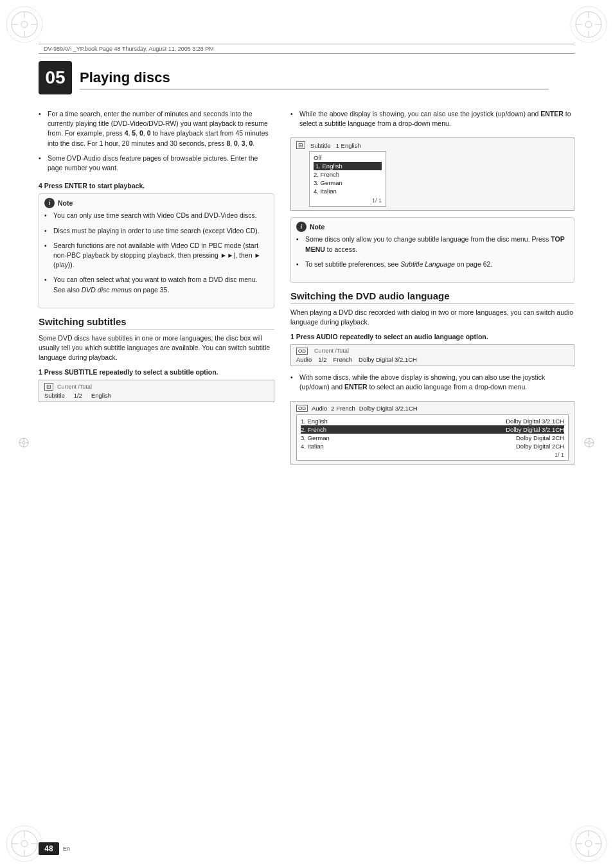 This screenshot has width=613, height=868. What do you see at coordinates (157, 256) in the screenshot?
I see `note-bullet-3: Search functions are not available with …` at bounding box center [157, 256].